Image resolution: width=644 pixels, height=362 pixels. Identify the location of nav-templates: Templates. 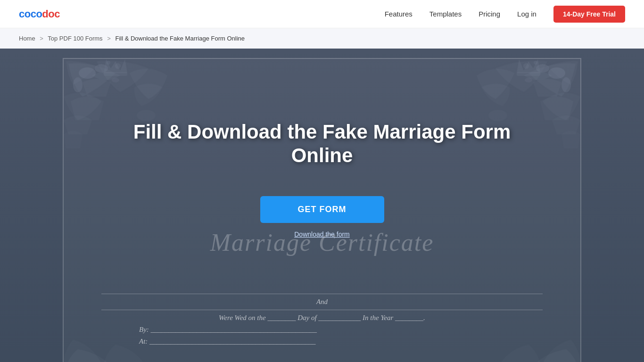
(446, 14).